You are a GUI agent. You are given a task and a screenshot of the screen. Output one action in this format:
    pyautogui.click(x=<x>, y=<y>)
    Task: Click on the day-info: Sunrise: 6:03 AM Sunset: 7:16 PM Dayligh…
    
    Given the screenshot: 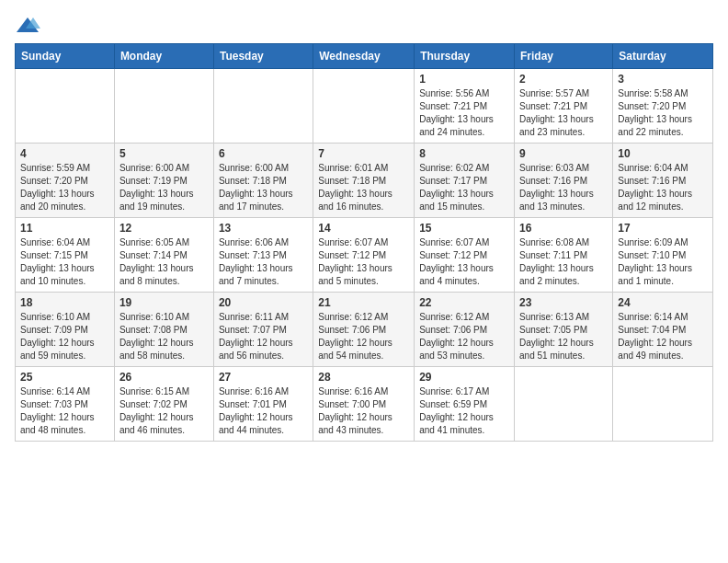 What is the action you would take?
    pyautogui.click(x=563, y=188)
    